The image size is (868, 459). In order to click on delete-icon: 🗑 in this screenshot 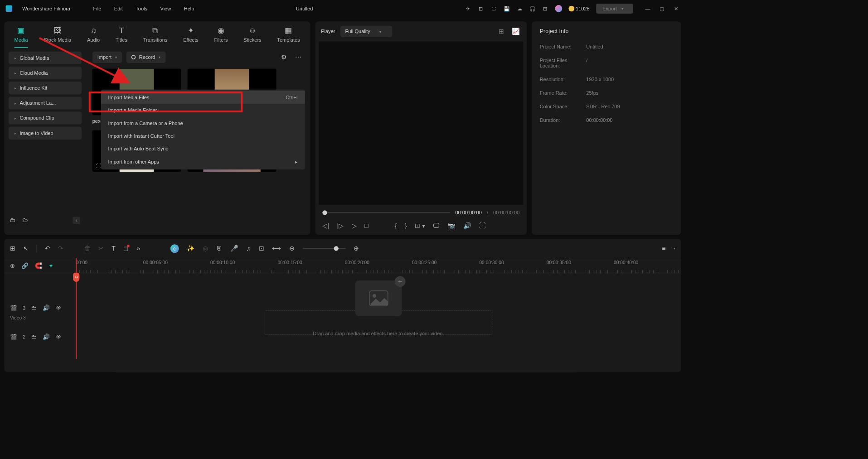, I will do `click(87, 248)`.